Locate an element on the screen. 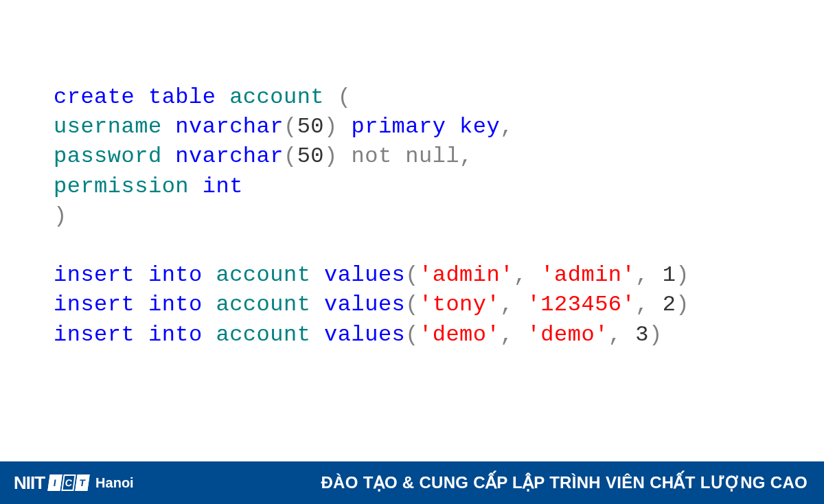  primary-key: primary key is located at coordinates (426, 126).